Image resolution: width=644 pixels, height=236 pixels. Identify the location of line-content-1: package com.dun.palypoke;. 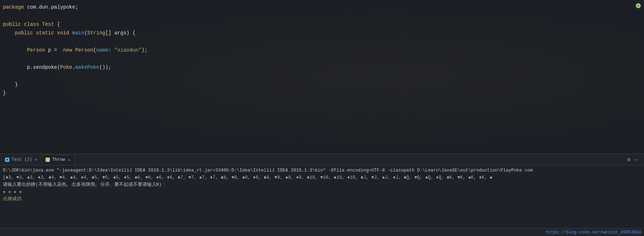
(39, 7).